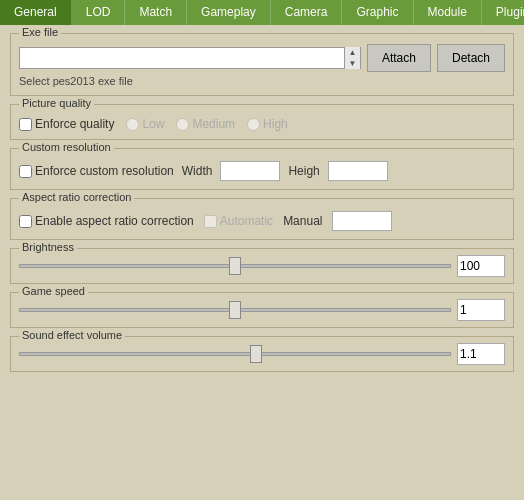  Describe the element at coordinates (262, 81) in the screenshot. I see `exe-hint: Select pes2013 exe file` at that location.